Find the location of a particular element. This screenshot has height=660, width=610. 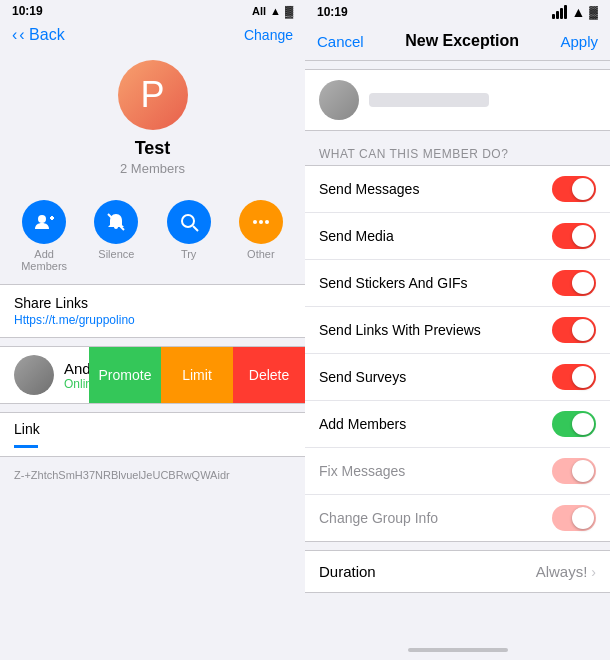

share-links-section: Share Links Https://t.me/gruppolino is located at coordinates (152, 311).